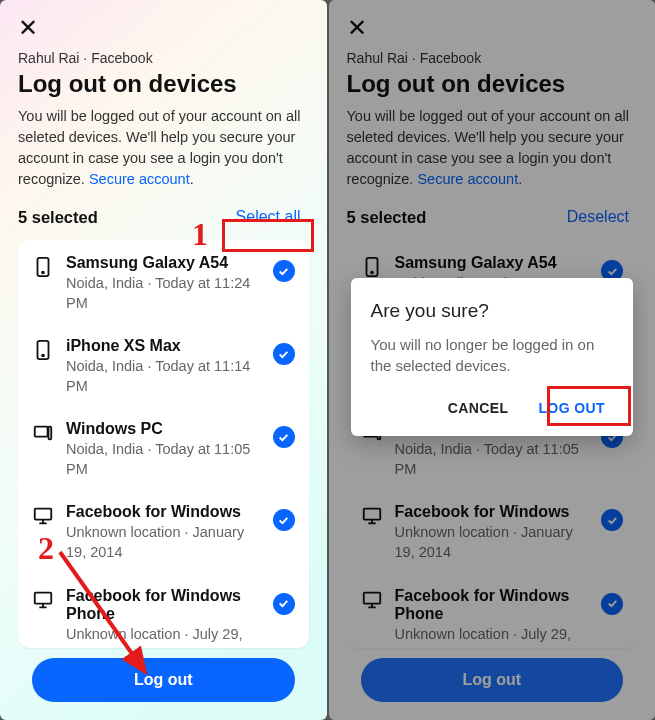 This screenshot has width=655, height=720. What do you see at coordinates (164, 450) in the screenshot?
I see `device-row: Windows PC Noida, India · Today at 11:05…` at bounding box center [164, 450].